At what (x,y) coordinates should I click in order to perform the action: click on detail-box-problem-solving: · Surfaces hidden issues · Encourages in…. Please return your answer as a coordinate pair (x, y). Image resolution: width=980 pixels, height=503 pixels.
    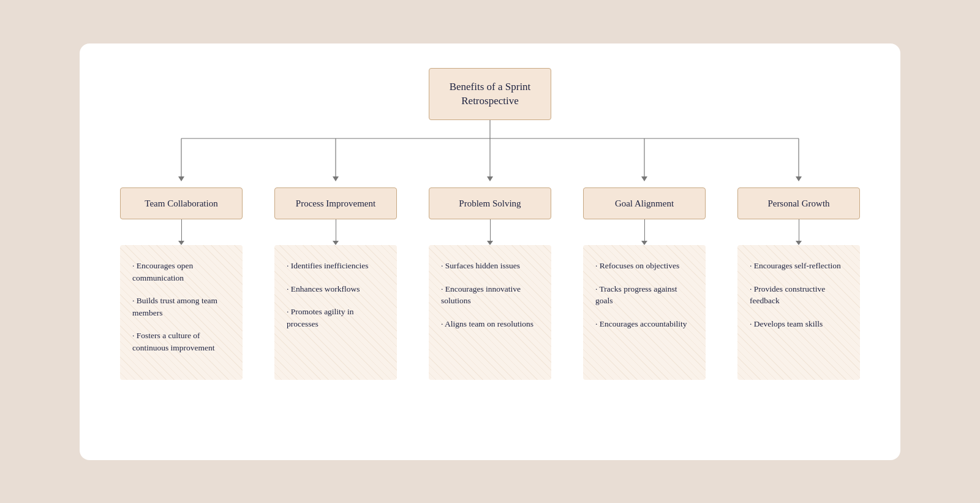
    Looking at the image, I should click on (490, 312).